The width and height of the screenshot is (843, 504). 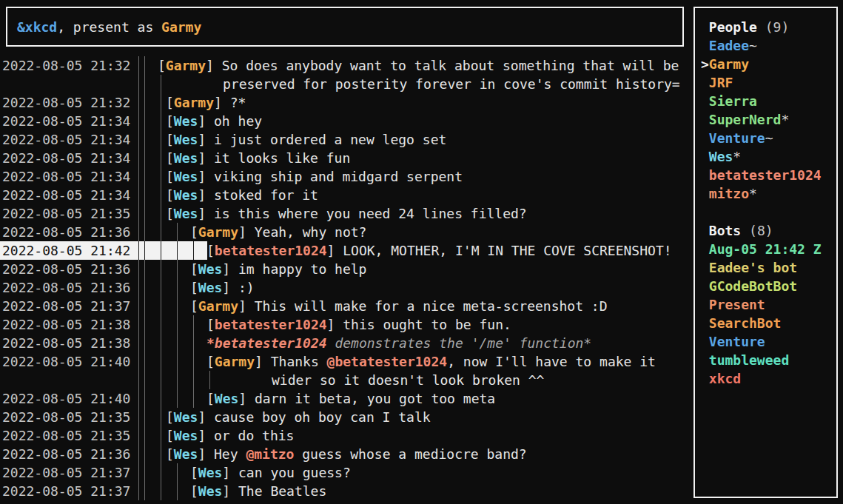 What do you see at coordinates (765, 157) in the screenshot?
I see `user-list-item: Wes*` at bounding box center [765, 157].